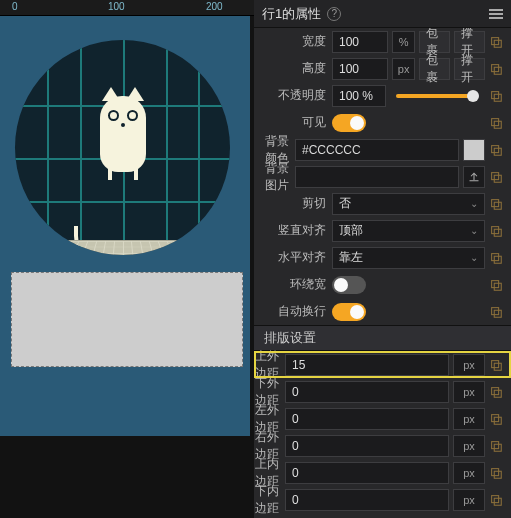 This screenshot has height=518, width=511. I want to click on prop-row-margin-bottom: 下外边距 px, so click(382, 392).